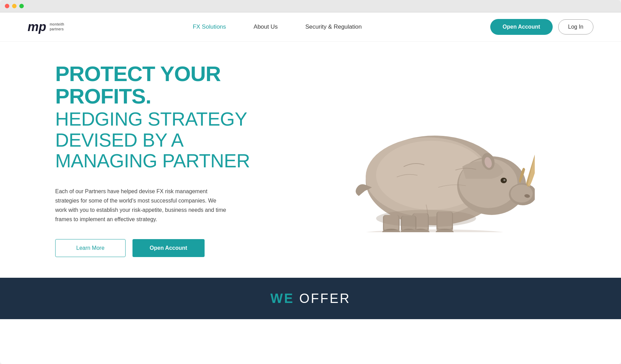  I want to click on nav-actions: Open Account Log In, so click(542, 27).